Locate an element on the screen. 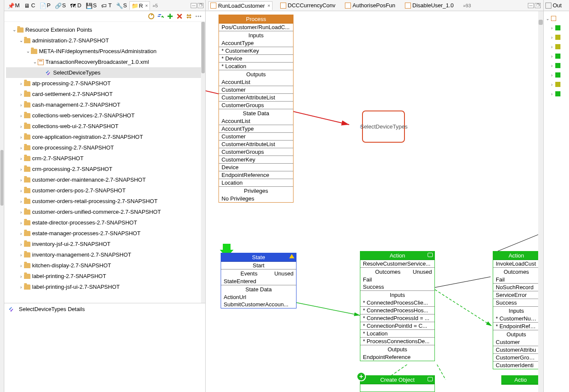  delete-icon is located at coordinates (180, 16).